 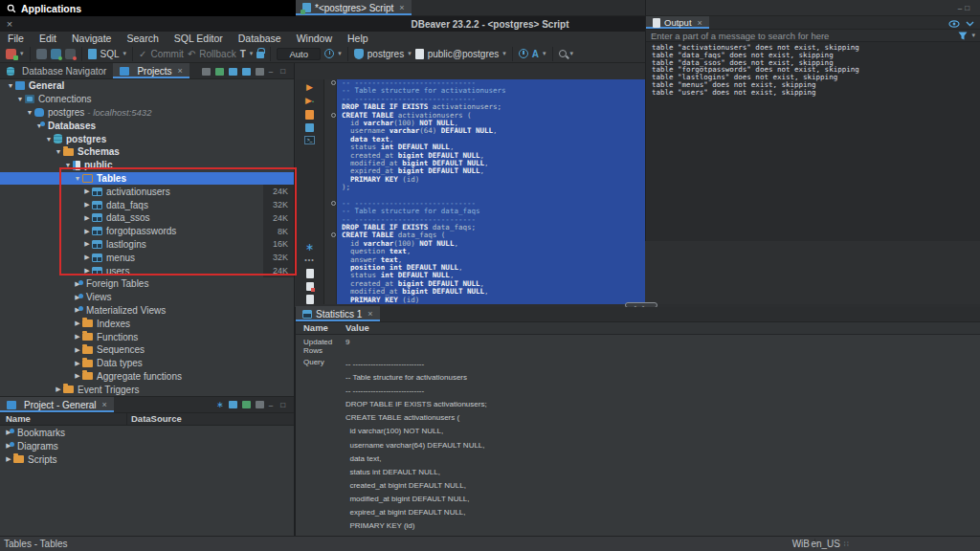 What do you see at coordinates (56, 71) in the screenshot?
I see `tab-database-navigator: Database Navigator` at bounding box center [56, 71].